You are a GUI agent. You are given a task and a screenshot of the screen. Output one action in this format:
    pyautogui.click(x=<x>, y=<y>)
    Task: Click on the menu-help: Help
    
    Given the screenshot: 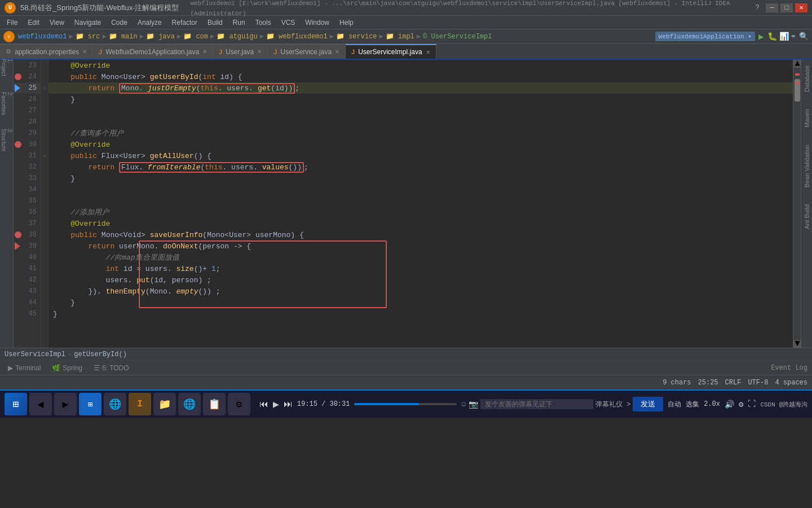 What is the action you would take?
    pyautogui.click(x=346, y=23)
    